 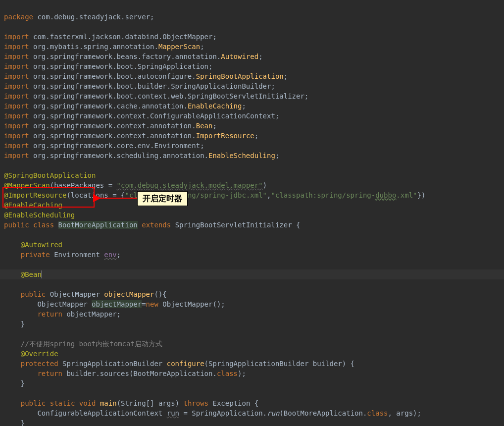 What do you see at coordinates (134, 56) in the screenshot?
I see `line: import org.springframework.beans.factory…` at bounding box center [134, 56].